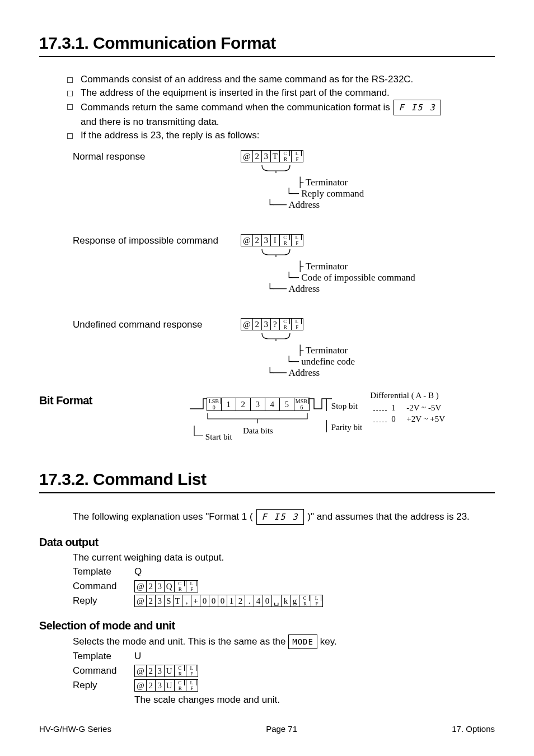 The image size is (534, 756). What do you see at coordinates (157, 324) in the screenshot?
I see `response-label: Undefined command response` at bounding box center [157, 324].